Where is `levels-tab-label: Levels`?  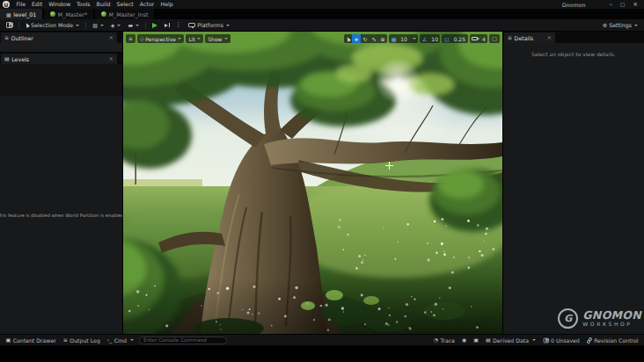 levels-tab-label: Levels is located at coordinates (20, 60).